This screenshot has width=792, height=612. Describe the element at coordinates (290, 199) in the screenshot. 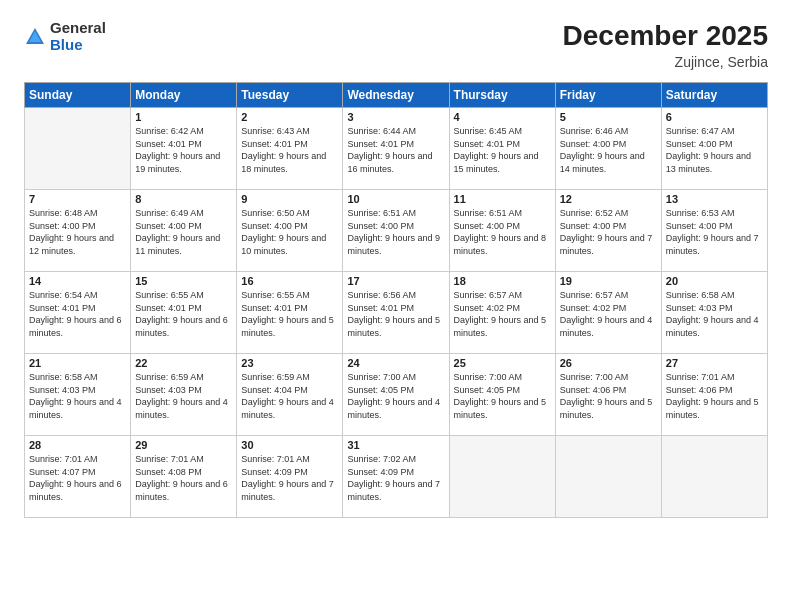

I see `day-number: 9` at that location.